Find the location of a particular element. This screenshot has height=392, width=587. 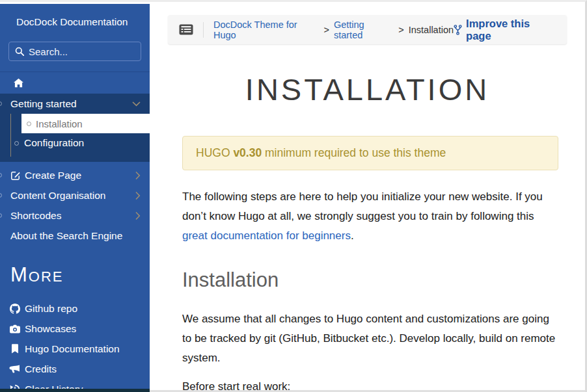

breadcrumb-section-link: Getting started is located at coordinates (364, 30).